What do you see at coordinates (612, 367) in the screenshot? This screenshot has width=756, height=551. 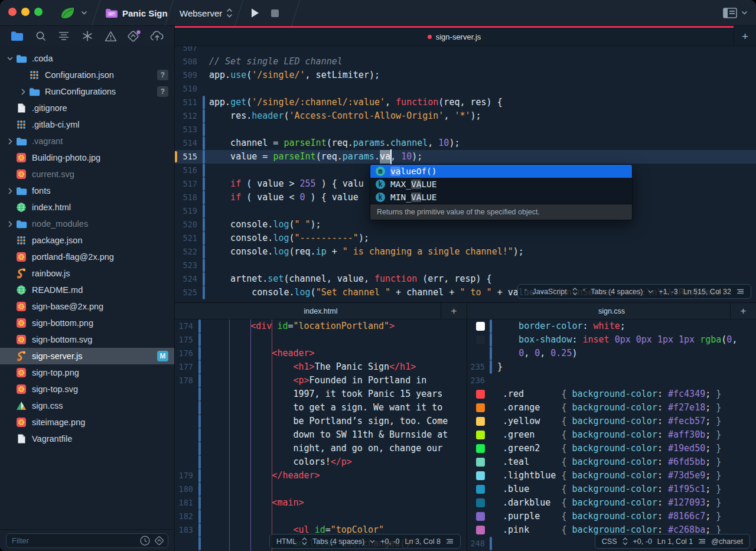 I see `code-line: 235}` at bounding box center [612, 367].